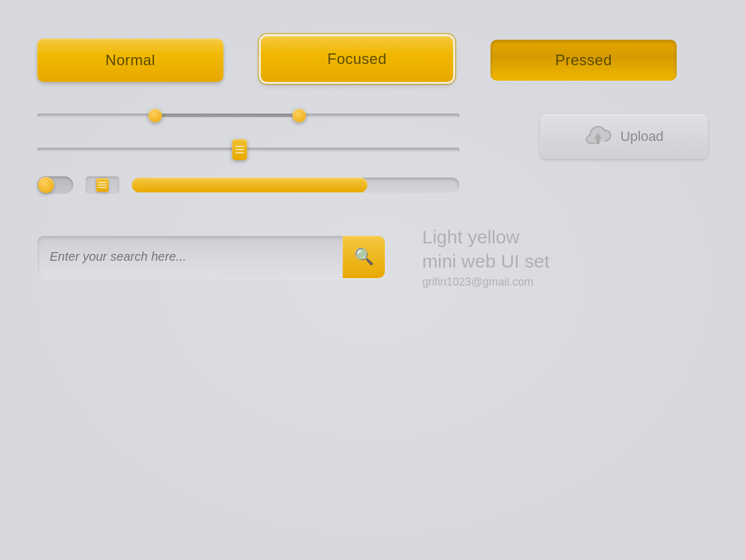 The image size is (745, 560). Describe the element at coordinates (55, 185) in the screenshot. I see `toggle-switch` at that location.